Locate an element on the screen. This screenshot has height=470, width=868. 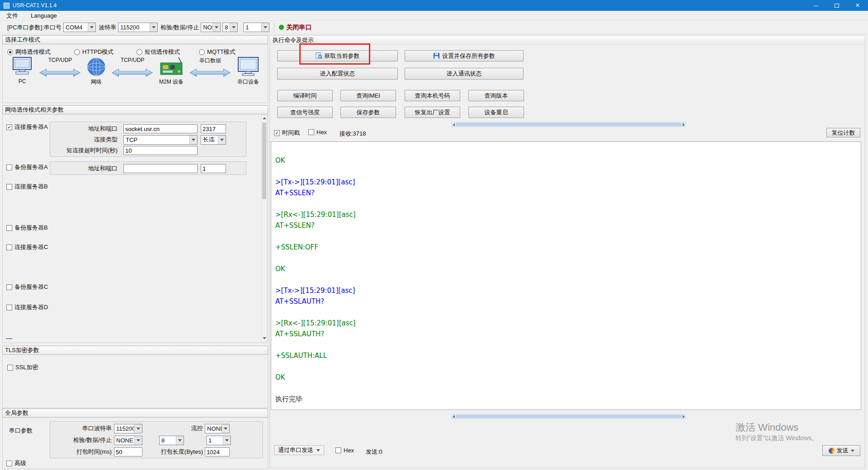
stopbits-select: 1 is located at coordinates (256, 27).